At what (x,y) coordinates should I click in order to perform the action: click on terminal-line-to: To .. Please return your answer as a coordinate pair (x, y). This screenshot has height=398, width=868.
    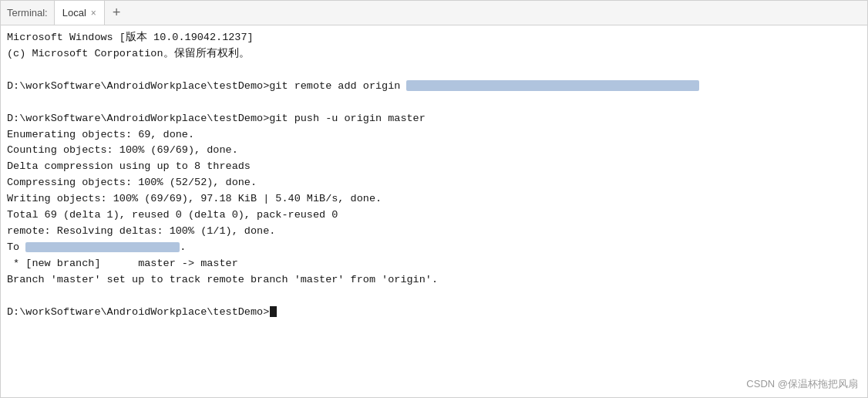
    Looking at the image, I should click on (434, 248).